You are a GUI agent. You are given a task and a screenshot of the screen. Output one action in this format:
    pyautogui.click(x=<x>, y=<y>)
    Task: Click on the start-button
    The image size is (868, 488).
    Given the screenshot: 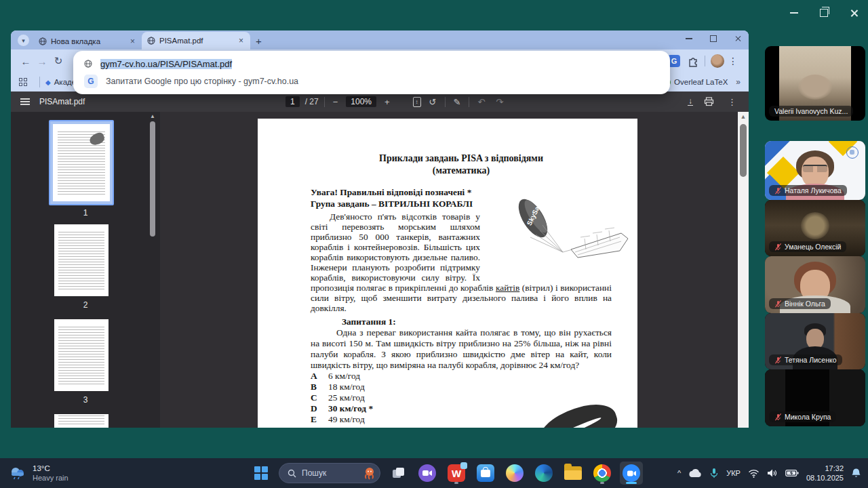 What is the action you would take?
    pyautogui.click(x=261, y=473)
    